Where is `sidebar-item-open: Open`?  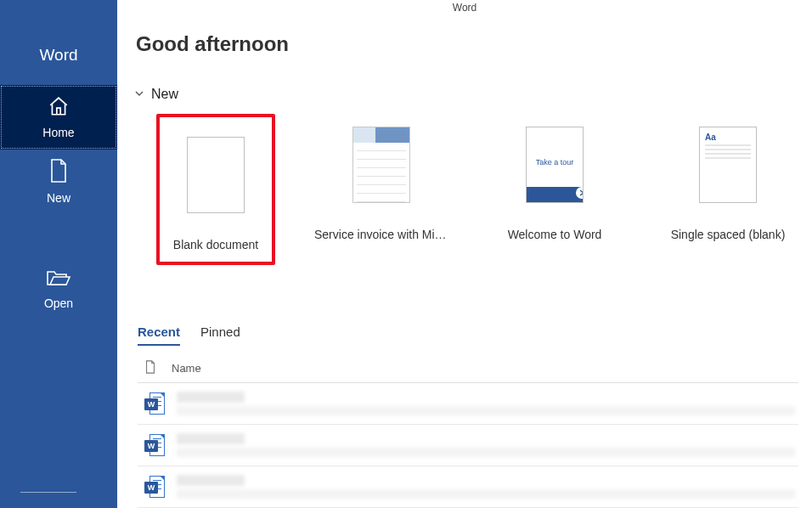
sidebar-item-open: Open is located at coordinates (59, 289).